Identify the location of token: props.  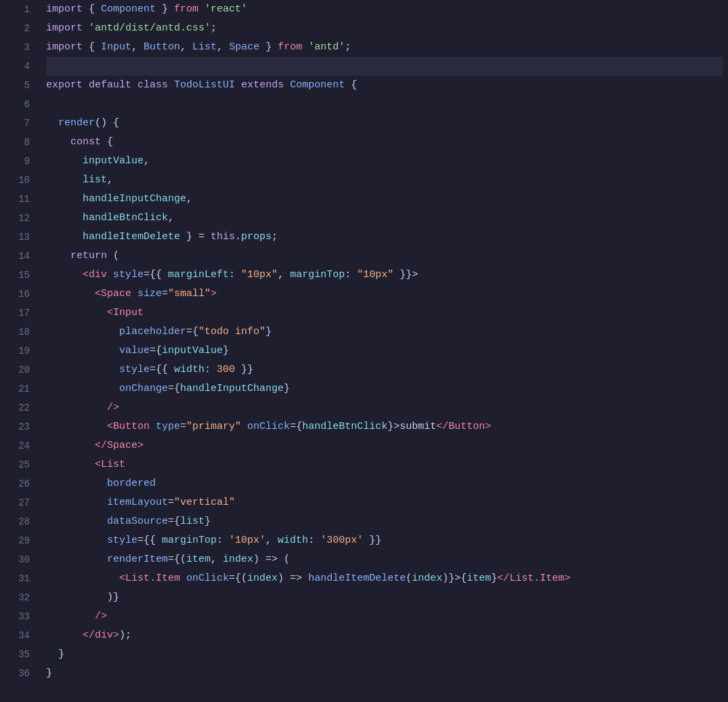
(256, 237).